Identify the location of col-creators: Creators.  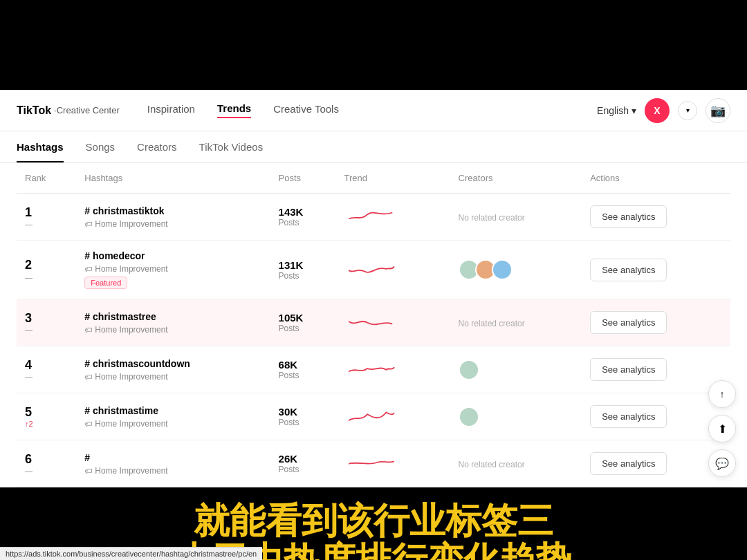
(516, 178).